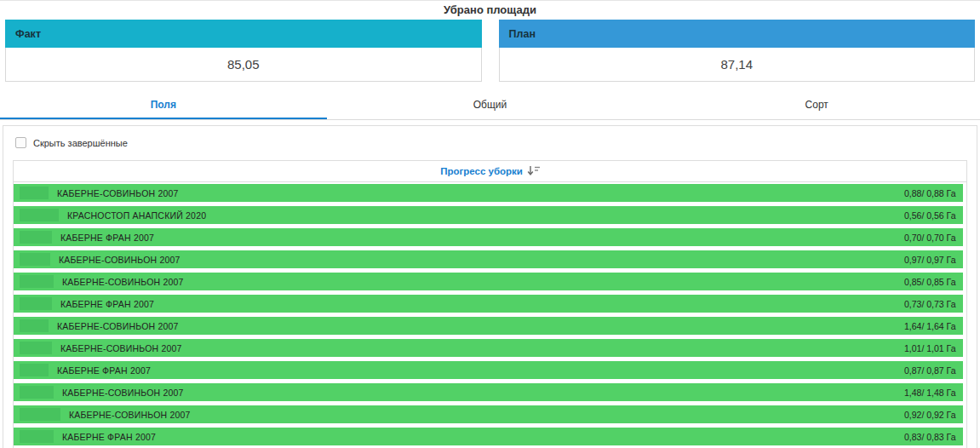 This screenshot has width=980, height=448. Describe the element at coordinates (244, 51) in the screenshot. I see `fact-card: Факт 85,05` at that location.